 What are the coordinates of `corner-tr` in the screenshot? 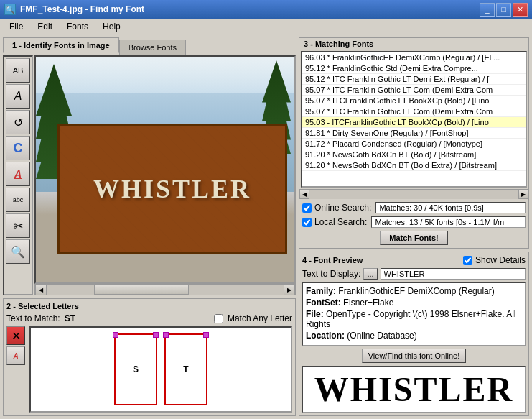 It's located at (156, 335).